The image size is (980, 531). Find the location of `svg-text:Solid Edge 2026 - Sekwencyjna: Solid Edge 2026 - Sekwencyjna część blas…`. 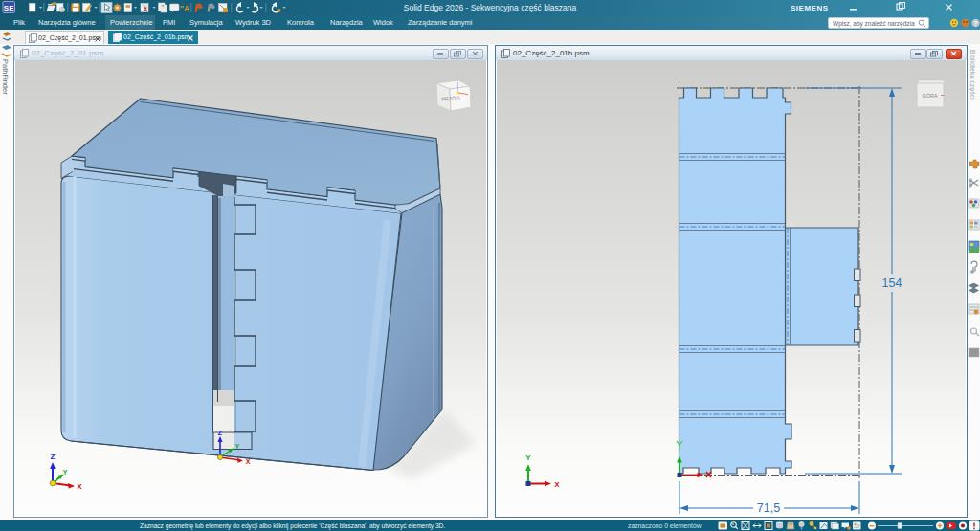

svg-text:Solid Edge 2026 - Sekwencyjna: Solid Edge 2026 - Sekwencyjna część blas… is located at coordinates (490, 8).